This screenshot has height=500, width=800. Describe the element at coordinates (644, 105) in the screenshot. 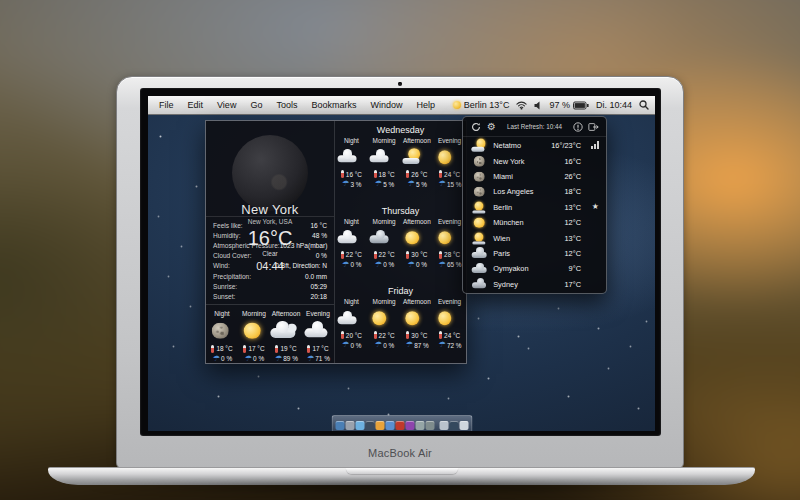

I see `spotlight-search-icon` at that location.